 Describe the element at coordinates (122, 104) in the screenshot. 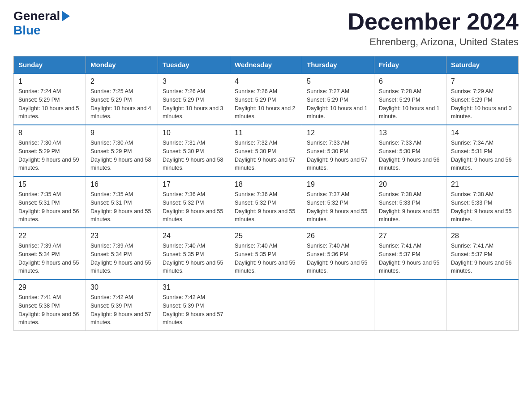

I see `day-info: Sunrise: 7:25 AMSunset: 5:29 PMDaylight:…` at that location.